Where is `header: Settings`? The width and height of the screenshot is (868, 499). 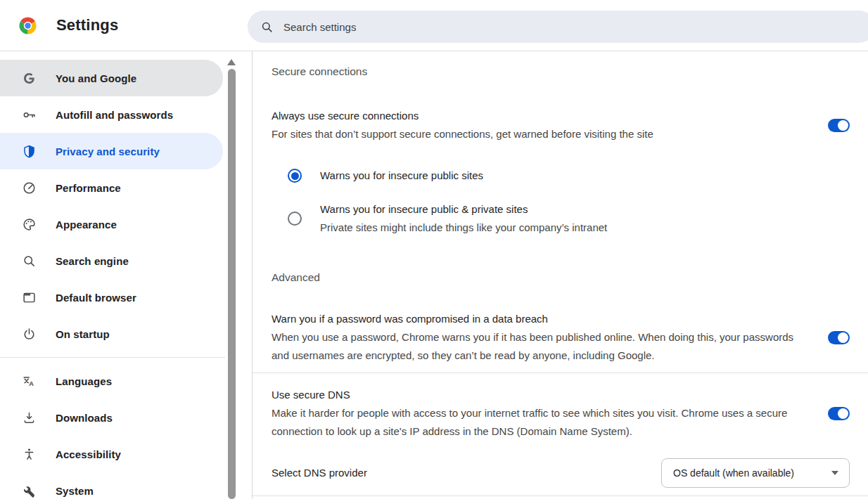
header: Settings is located at coordinates (434, 25).